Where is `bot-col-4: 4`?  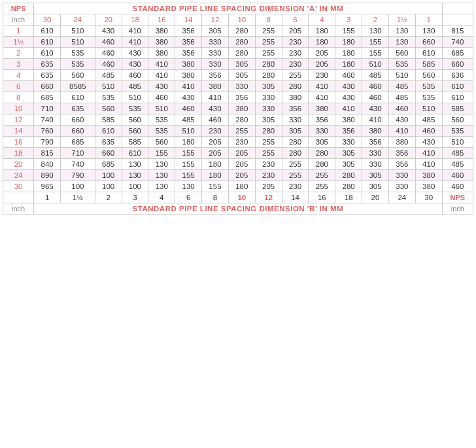
bot-col-4: 4 is located at coordinates (162, 198).